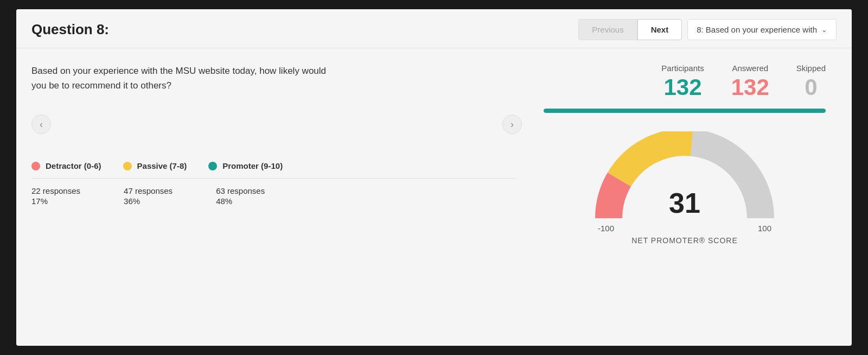  What do you see at coordinates (685, 81) in the screenshot?
I see `stats-row: Participants 132 Answered 132 Skipped 0` at bounding box center [685, 81].